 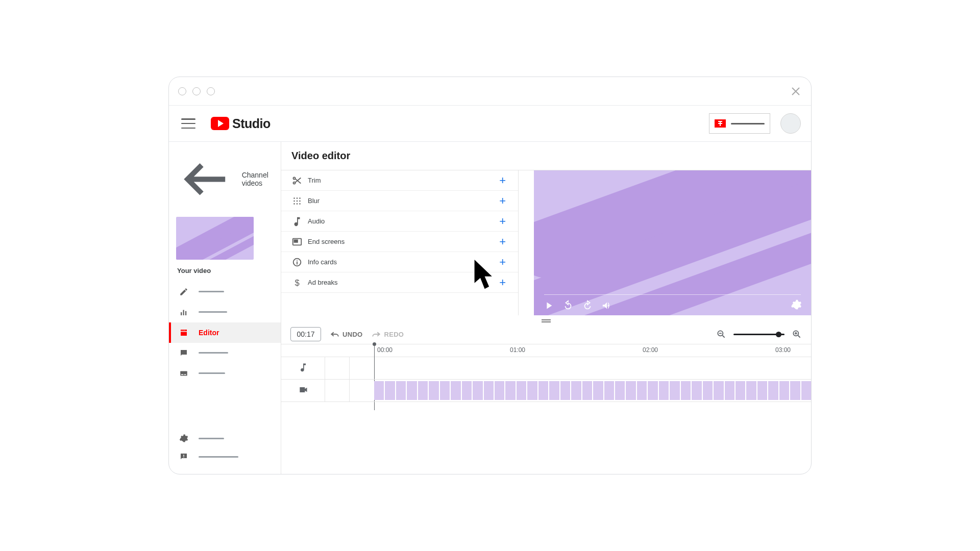 What do you see at coordinates (593, 391) in the screenshot?
I see `video-clip-strip` at bounding box center [593, 391].